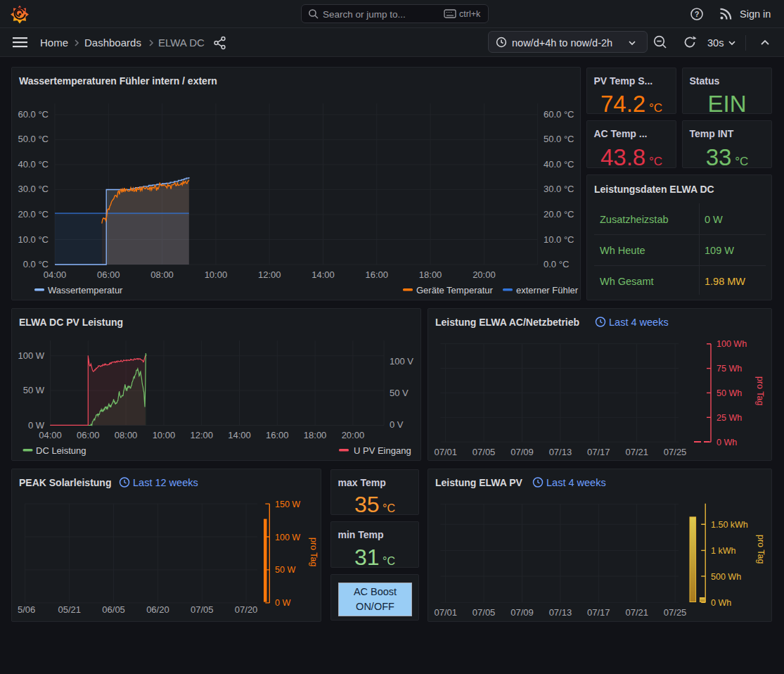 This screenshot has height=674, width=784. Describe the element at coordinates (397, 425) in the screenshot. I see `svg-text: 0 V` at that location.